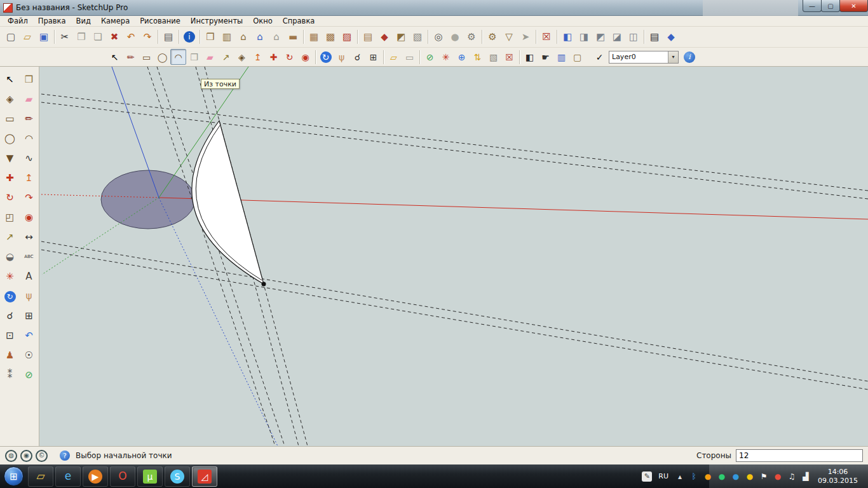 The width and height of the screenshot is (868, 488). I want to click on follow-me-button: ↷, so click(29, 198).